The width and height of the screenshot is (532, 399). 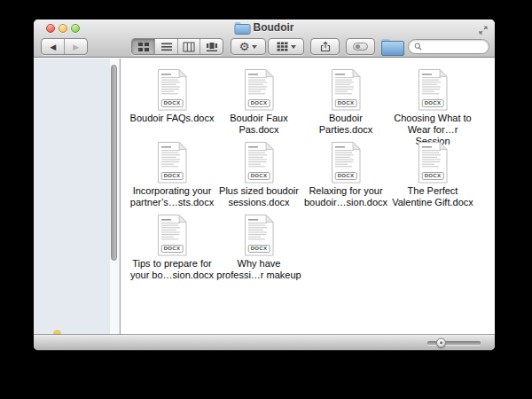 What do you see at coordinates (360, 46) in the screenshot?
I see `pill-toggle-button` at bounding box center [360, 46].